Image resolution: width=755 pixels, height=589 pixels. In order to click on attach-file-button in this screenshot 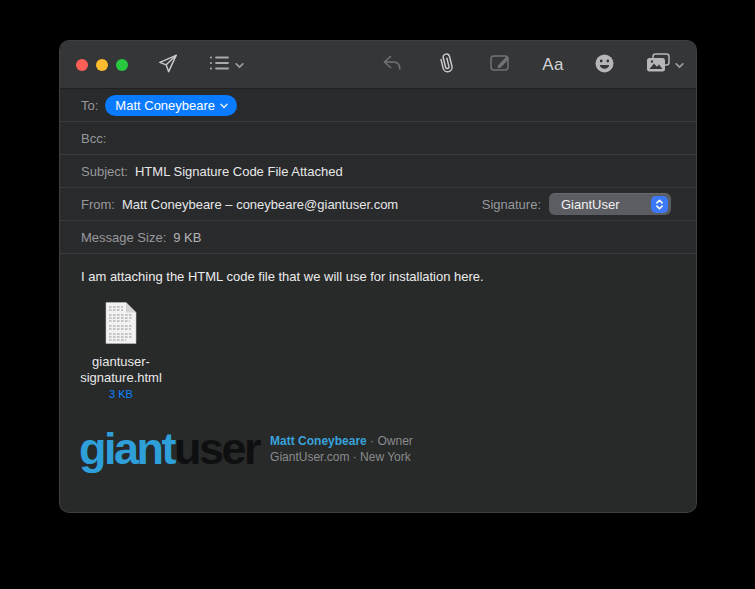, I will do `click(446, 64)`.